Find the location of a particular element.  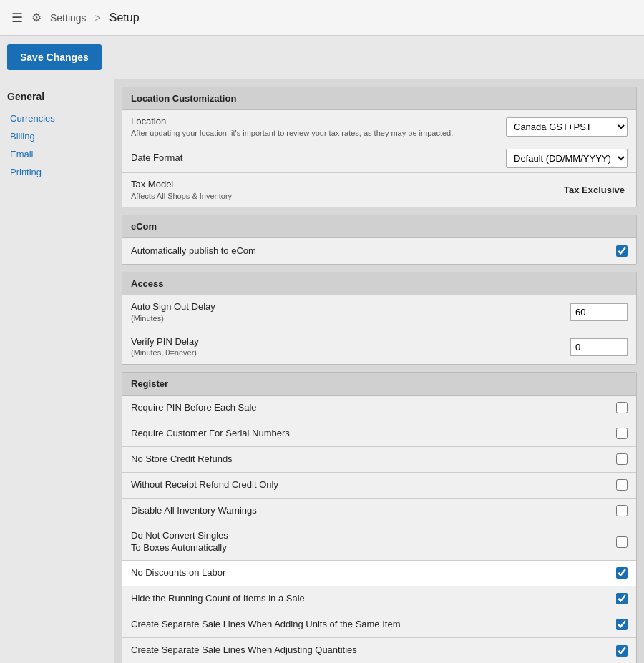

location-customization-section: Location Customization Location After up… is located at coordinates (379, 147).